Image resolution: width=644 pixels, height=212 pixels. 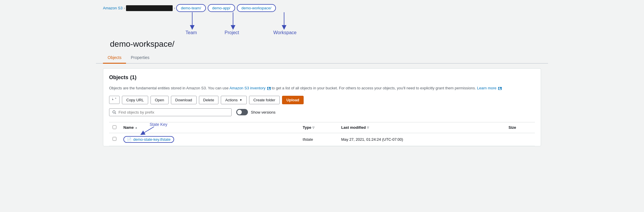 I want to click on learn-more-link: Learn more, so click(x=487, y=88).